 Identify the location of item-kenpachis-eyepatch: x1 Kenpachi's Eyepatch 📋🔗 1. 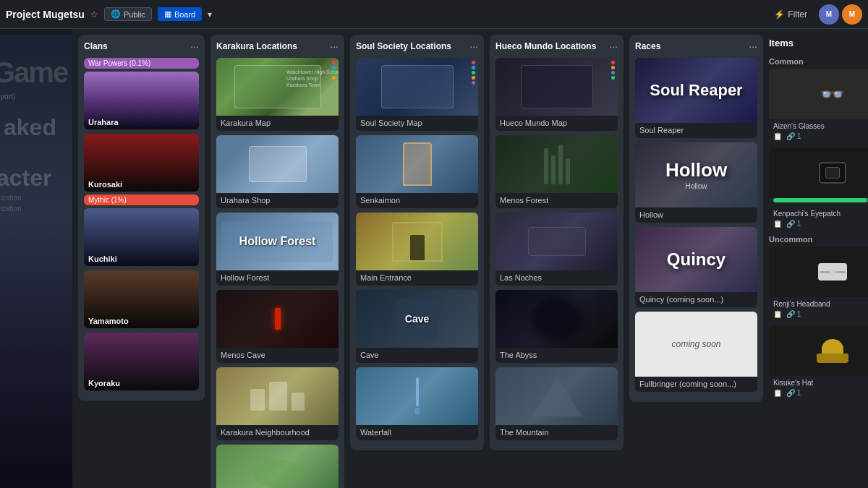
(819, 189).